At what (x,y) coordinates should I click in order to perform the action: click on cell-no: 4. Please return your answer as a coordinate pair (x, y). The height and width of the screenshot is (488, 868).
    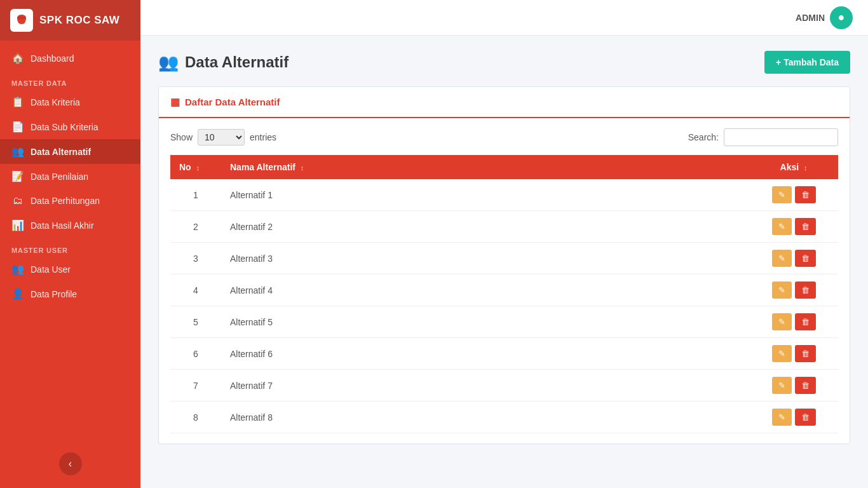
    Looking at the image, I should click on (196, 290).